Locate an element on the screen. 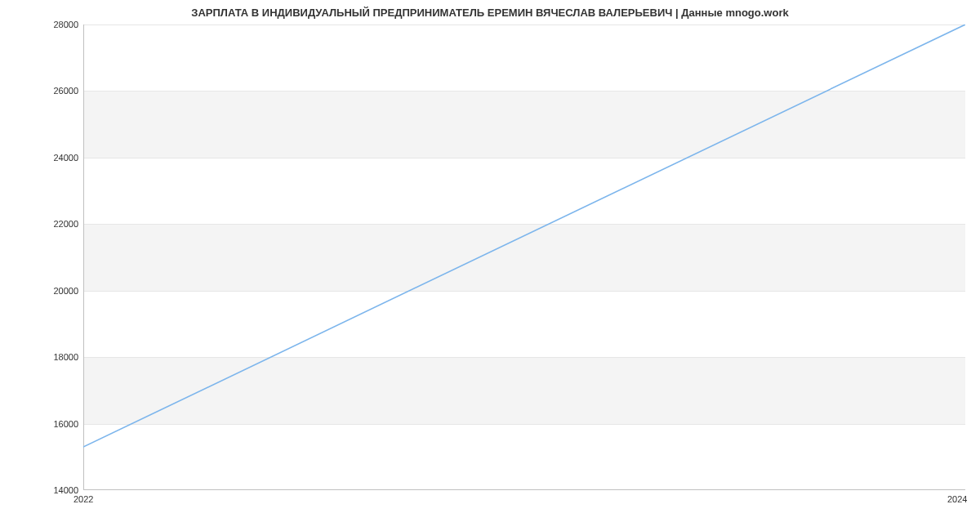  y-tick-20000: 20000 is located at coordinates (42, 291).